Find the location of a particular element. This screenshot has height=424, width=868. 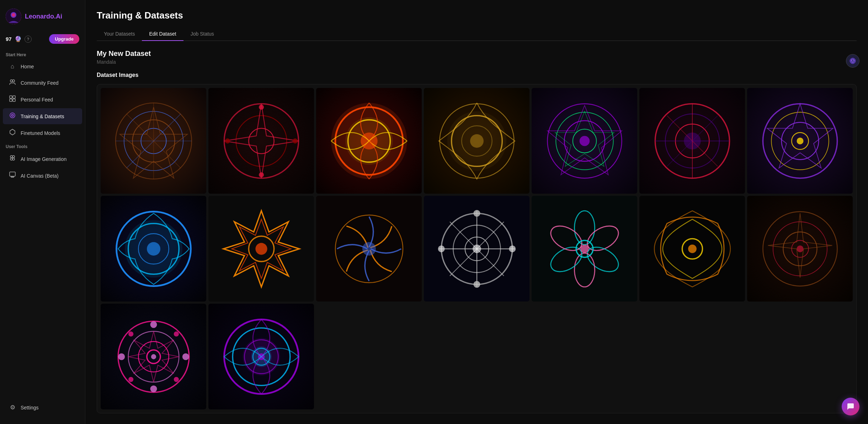

logo-name: Leonardo is located at coordinates (39, 16).